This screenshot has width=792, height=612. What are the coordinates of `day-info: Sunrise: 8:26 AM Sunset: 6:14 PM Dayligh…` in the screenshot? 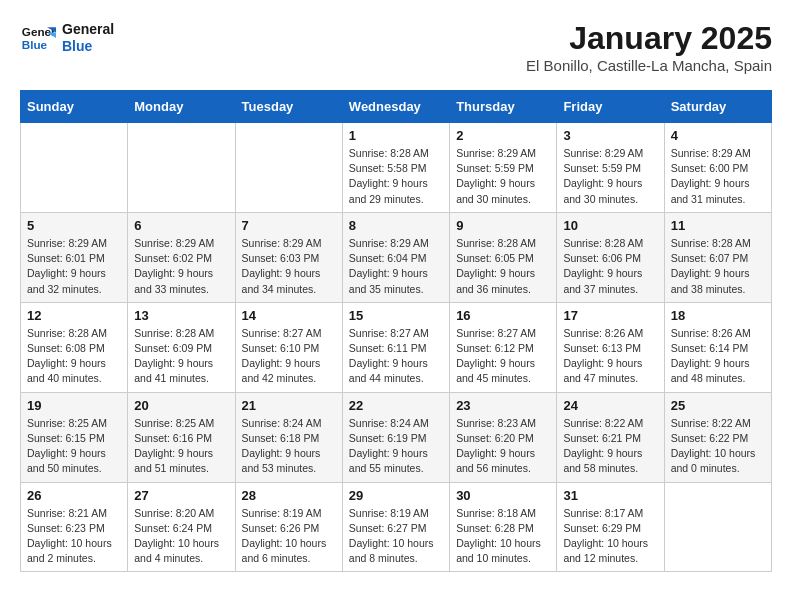 It's located at (718, 356).